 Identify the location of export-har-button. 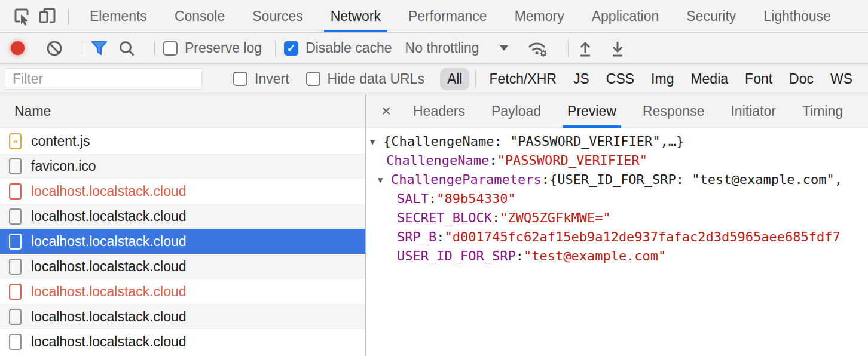
(618, 48).